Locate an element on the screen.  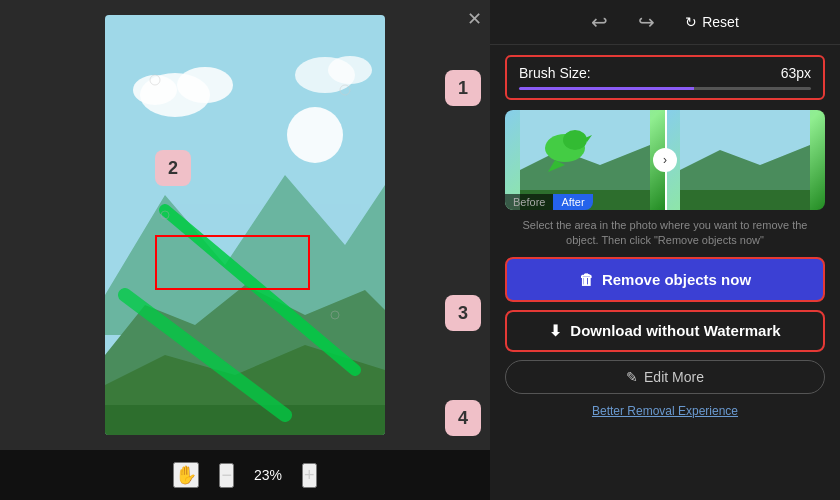
zoom-in-button: + is located at coordinates (310, 476).